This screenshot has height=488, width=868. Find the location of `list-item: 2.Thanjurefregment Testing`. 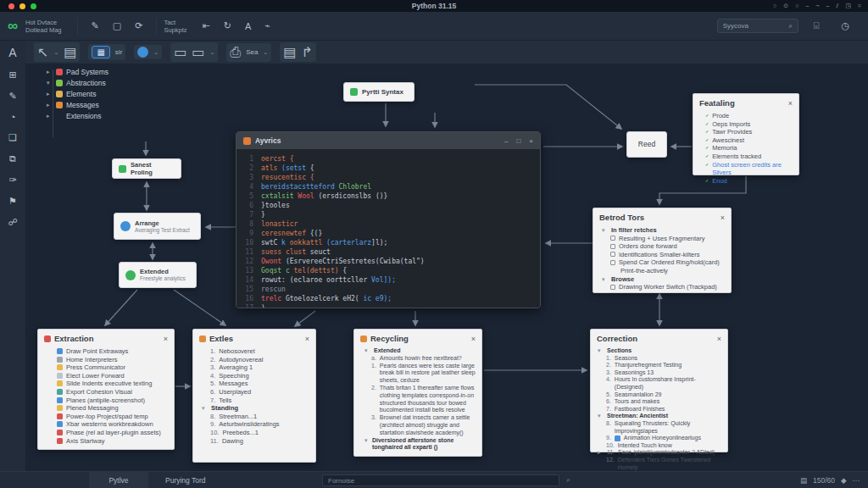

list-item: 2.Thanjurefregment Testing is located at coordinates (659, 366).